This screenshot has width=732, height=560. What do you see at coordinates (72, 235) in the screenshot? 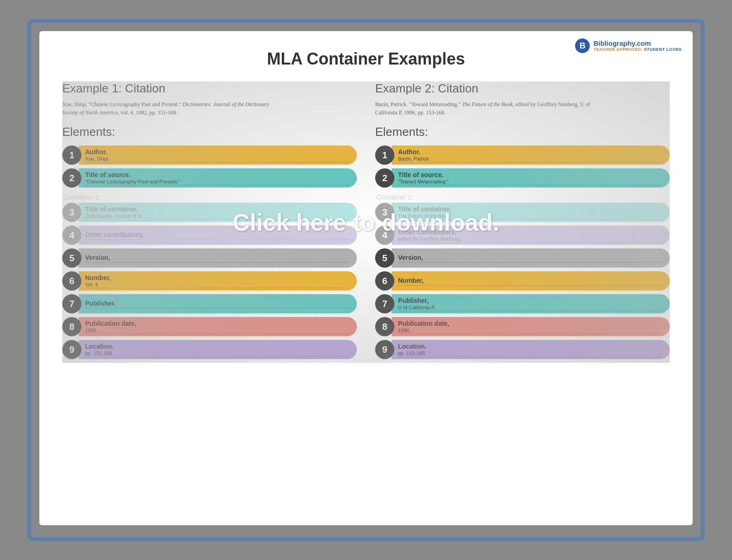
I see `number-badge-4: 4` at bounding box center [72, 235].